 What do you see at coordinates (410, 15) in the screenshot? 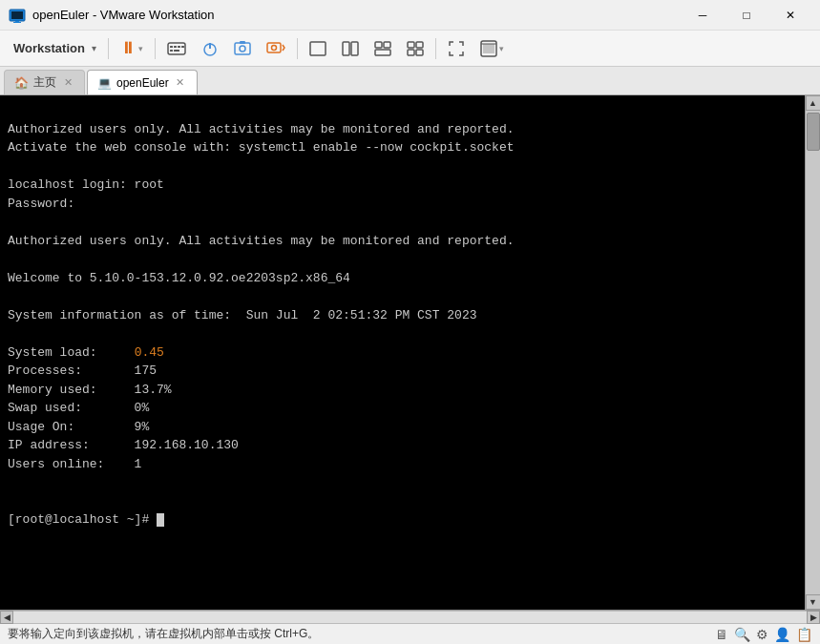
I see `titlebar: openEuler - VMware Workstation ─ □ ✕` at bounding box center [410, 15].